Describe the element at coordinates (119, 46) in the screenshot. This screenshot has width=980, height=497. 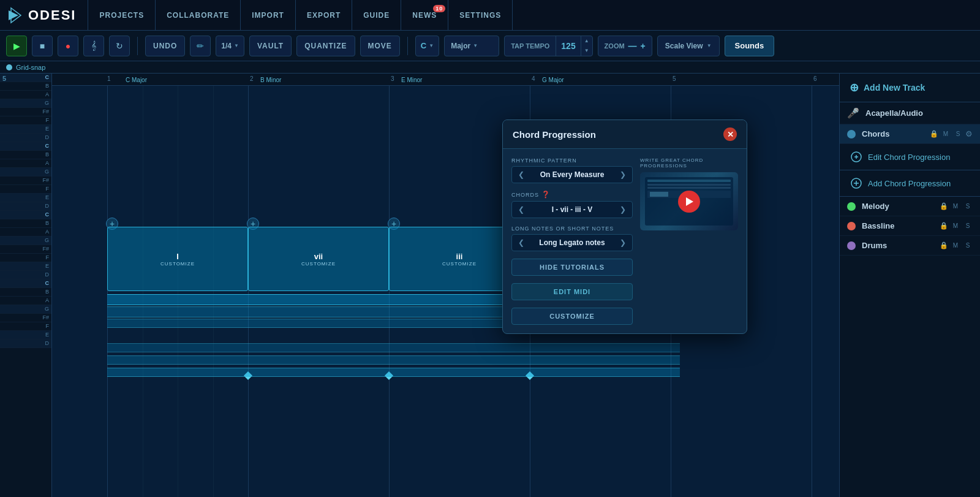
I see `loop-button: ↻` at that location.